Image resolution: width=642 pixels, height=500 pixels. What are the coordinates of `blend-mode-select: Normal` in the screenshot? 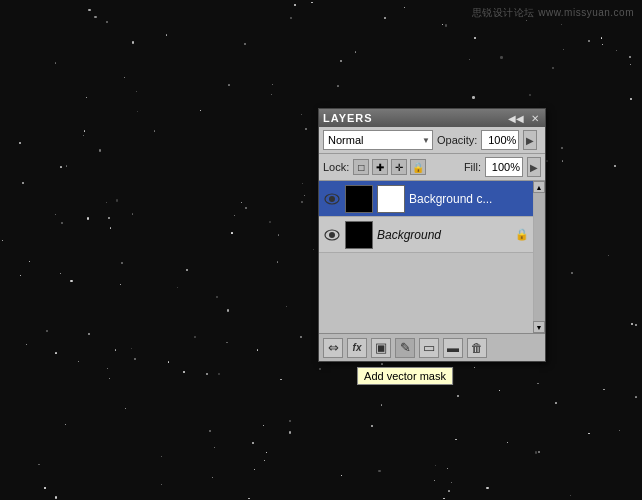 It's located at (378, 140).